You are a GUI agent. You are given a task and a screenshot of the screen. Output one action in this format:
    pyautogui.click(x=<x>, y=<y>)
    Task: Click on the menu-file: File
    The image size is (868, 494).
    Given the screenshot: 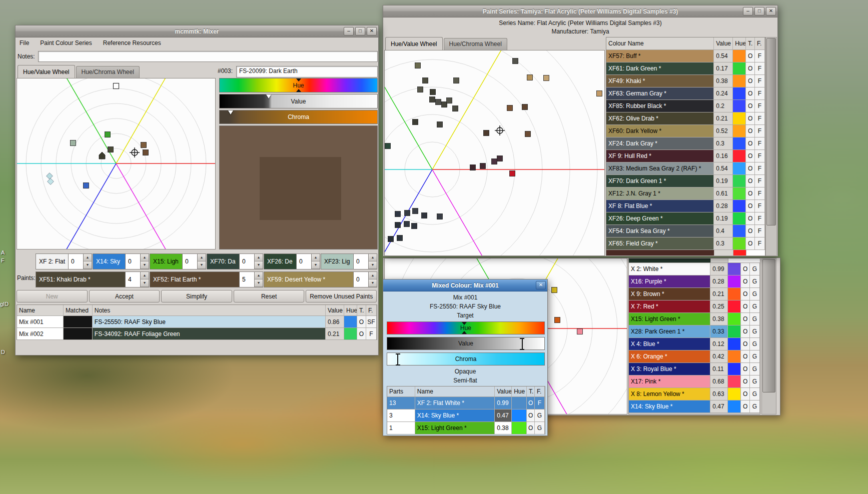 What is the action you would take?
    pyautogui.click(x=24, y=44)
    